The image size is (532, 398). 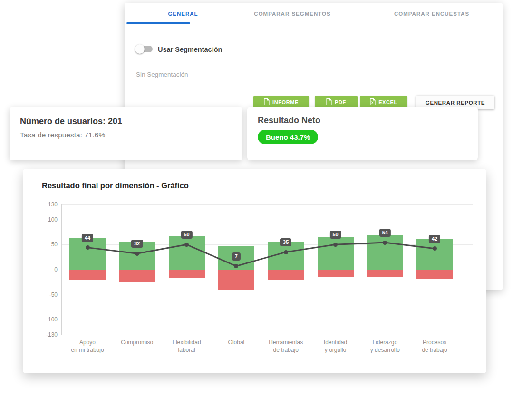 I want to click on net-value-badge: 54, so click(x=385, y=233).